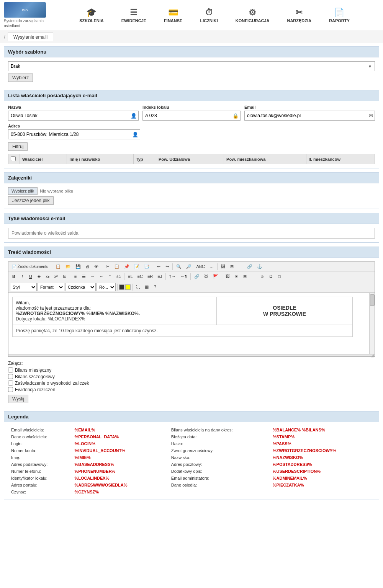 The height and width of the screenshot is (588, 383). What do you see at coordinates (250, 266) in the screenshot?
I see `link-button: 🔗` at bounding box center [250, 266].